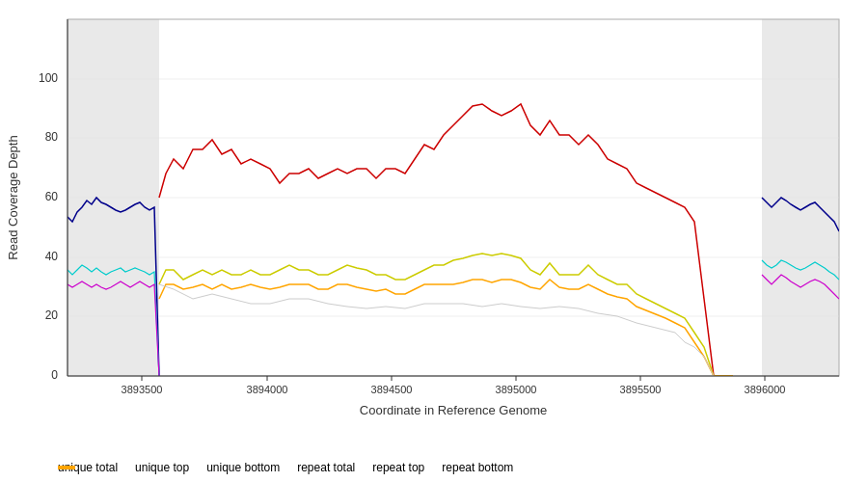 This screenshot has height=482, width=868. I want to click on x-tick-3895000: 3895000, so click(517, 389).